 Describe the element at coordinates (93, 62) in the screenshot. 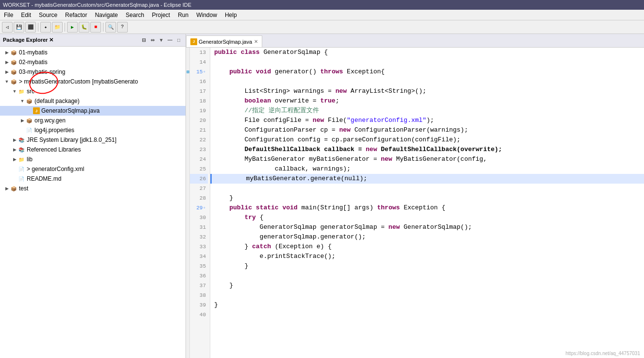

I see `tree-item-02-mybatis: ▶ 📦 02-mybatis` at that location.